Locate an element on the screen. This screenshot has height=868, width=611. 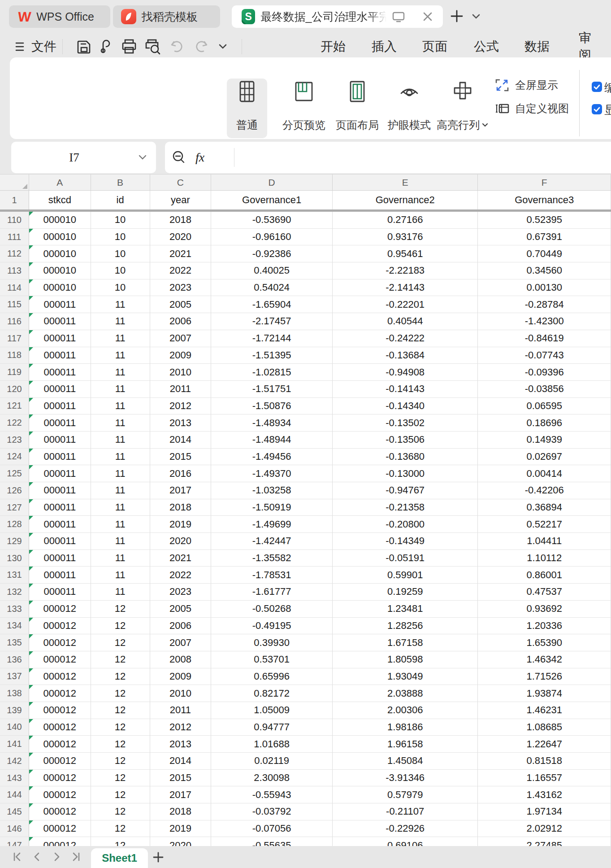
cell: 1.16557 is located at coordinates (544, 778).